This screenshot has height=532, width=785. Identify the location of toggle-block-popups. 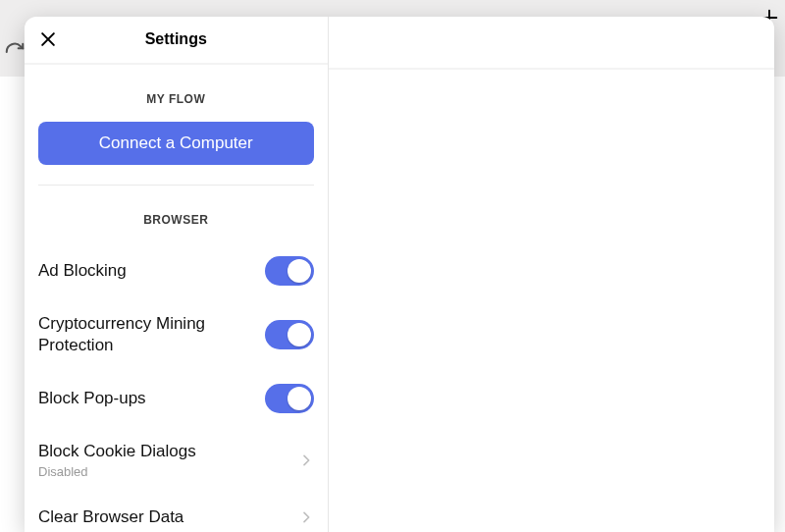
(289, 399).